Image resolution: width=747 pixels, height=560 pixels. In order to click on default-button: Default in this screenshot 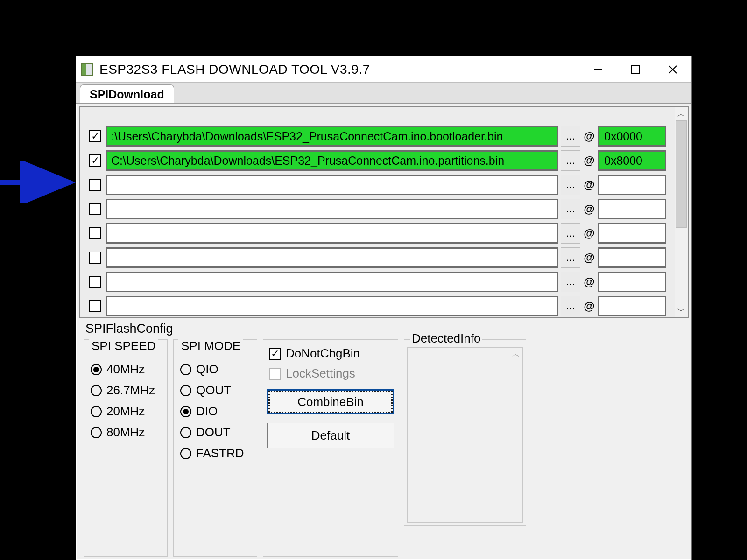, I will do `click(331, 435)`.